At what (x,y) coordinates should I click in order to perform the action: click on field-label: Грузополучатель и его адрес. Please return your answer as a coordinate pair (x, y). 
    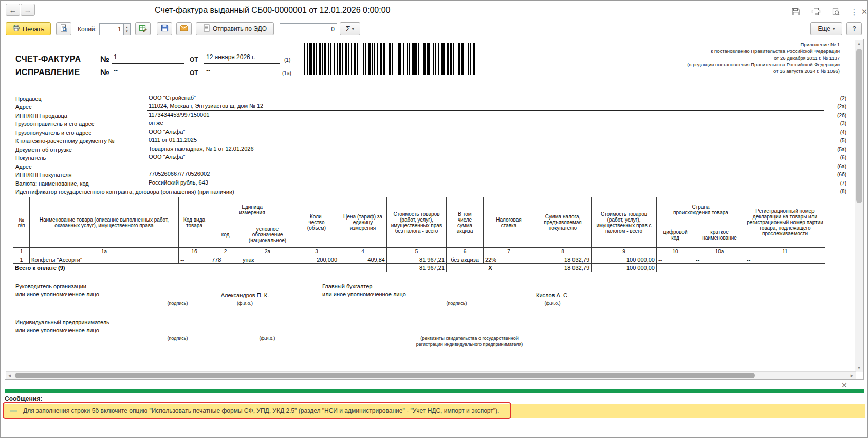
    Looking at the image, I should click on (81, 133).